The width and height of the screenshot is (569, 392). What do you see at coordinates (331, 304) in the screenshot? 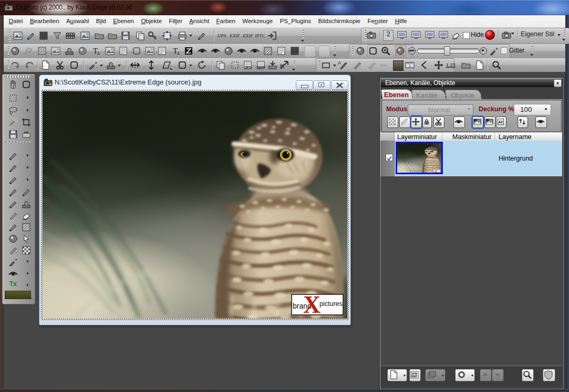
I see `svg-text: pictures` at bounding box center [331, 304].